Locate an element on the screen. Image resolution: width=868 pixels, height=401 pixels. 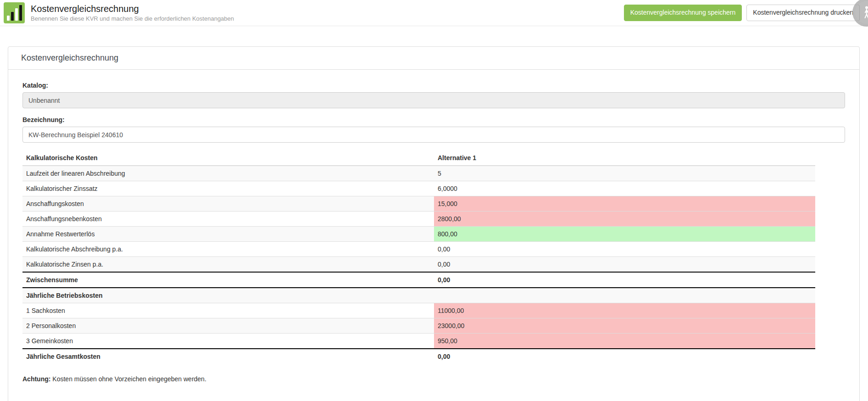
bezeichnung-field: Bezeichnung: is located at coordinates (434, 129).